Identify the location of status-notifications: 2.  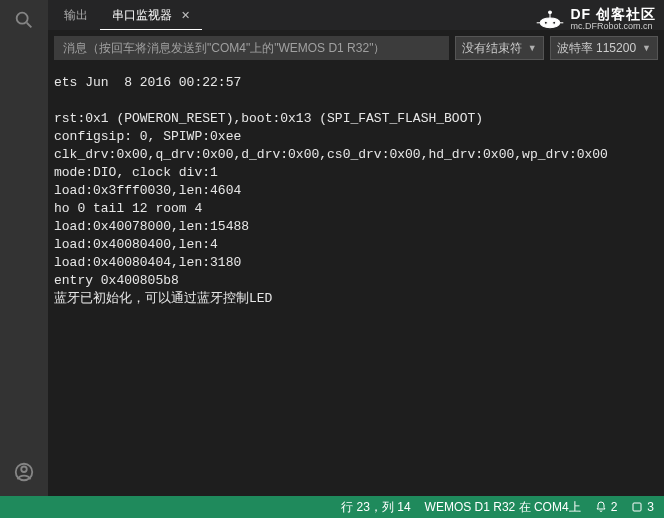
(606, 507).